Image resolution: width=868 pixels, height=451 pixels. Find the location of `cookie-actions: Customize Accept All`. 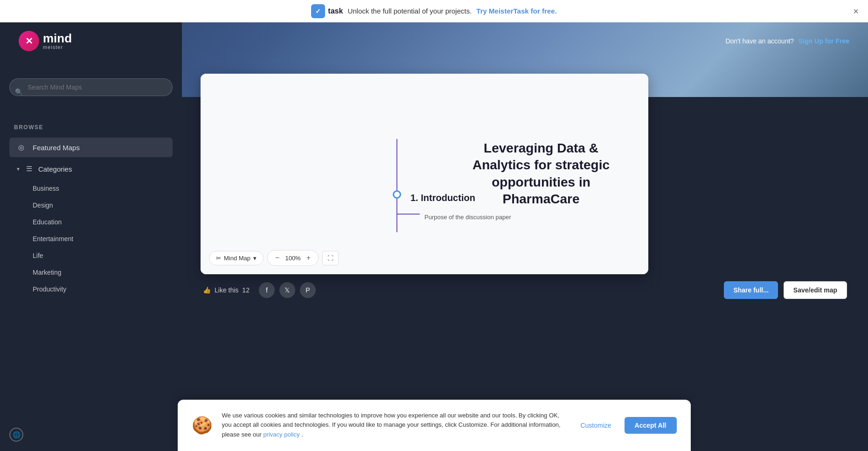

cookie-actions: Customize Accept All is located at coordinates (625, 425).